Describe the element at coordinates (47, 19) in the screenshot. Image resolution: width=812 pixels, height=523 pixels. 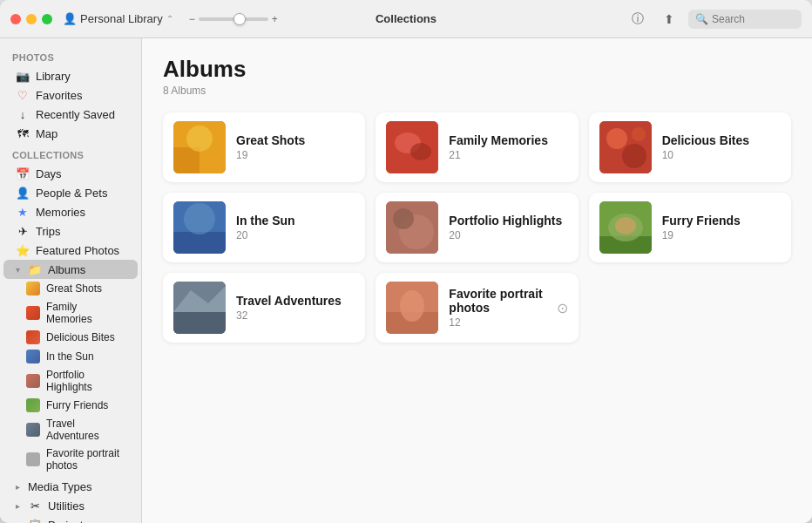
I see `maximize-button` at that location.